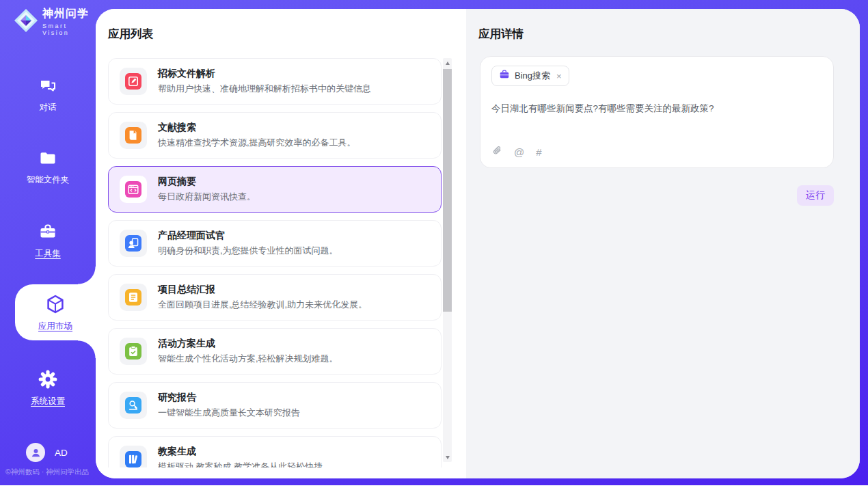 The height and width of the screenshot is (488, 868). I want to click on chat-icon, so click(48, 87).